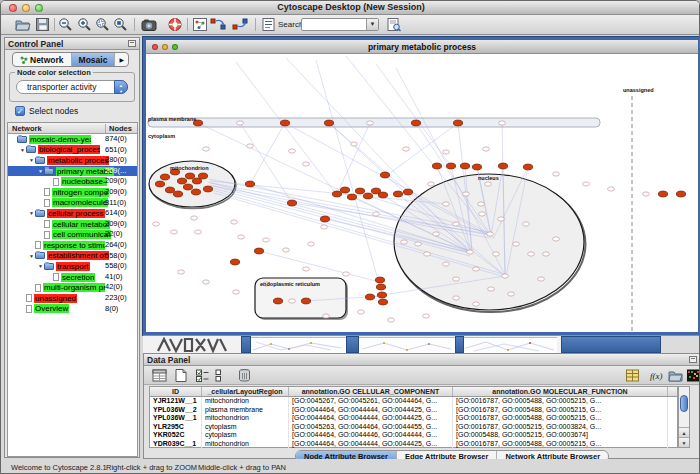  What do you see at coordinates (175, 24) in the screenshot?
I see `help-lifering-icon` at bounding box center [175, 24].